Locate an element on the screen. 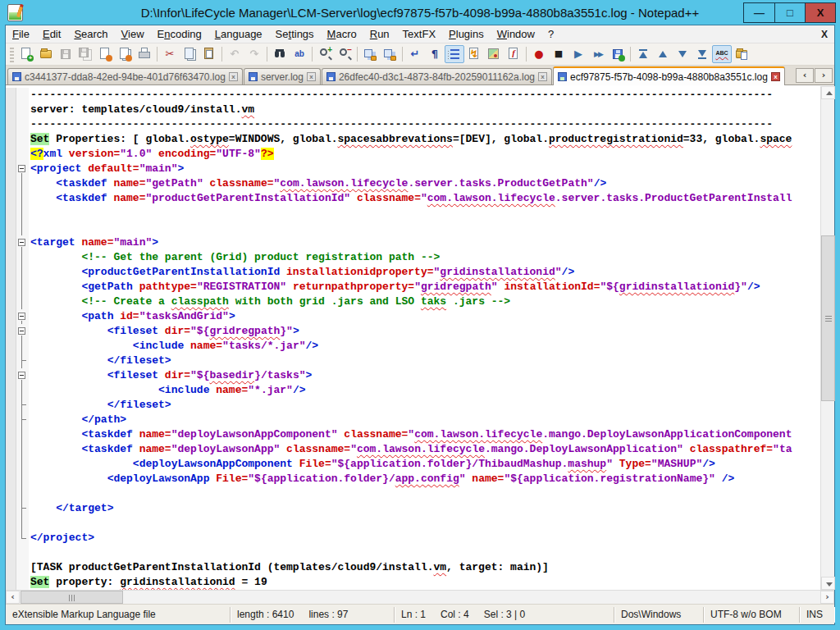 The width and height of the screenshot is (840, 630). sync-vertical-icon is located at coordinates (370, 54).